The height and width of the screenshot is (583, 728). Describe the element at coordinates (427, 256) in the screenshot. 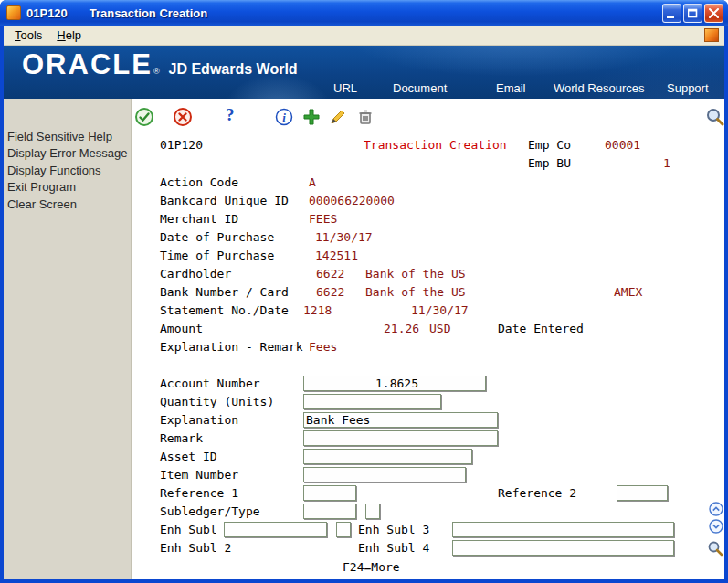

I see `row-time-of-purchase: Time of Purchase 142511` at that location.